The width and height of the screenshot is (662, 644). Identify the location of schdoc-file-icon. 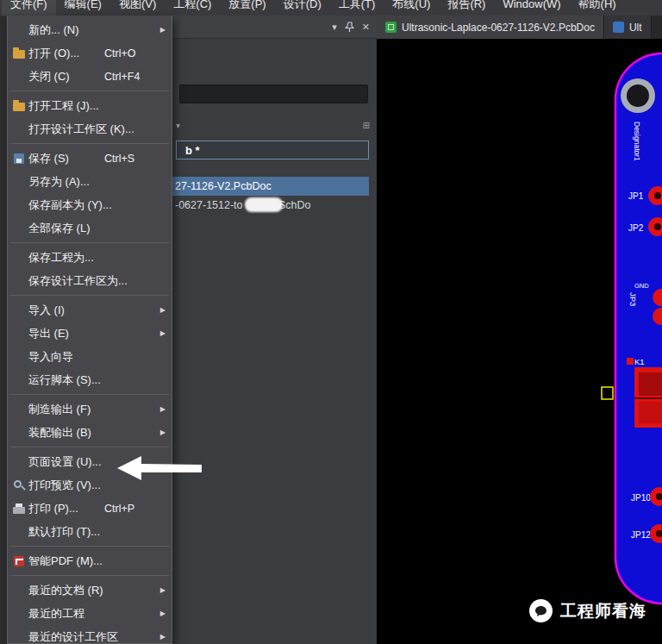
(619, 28).